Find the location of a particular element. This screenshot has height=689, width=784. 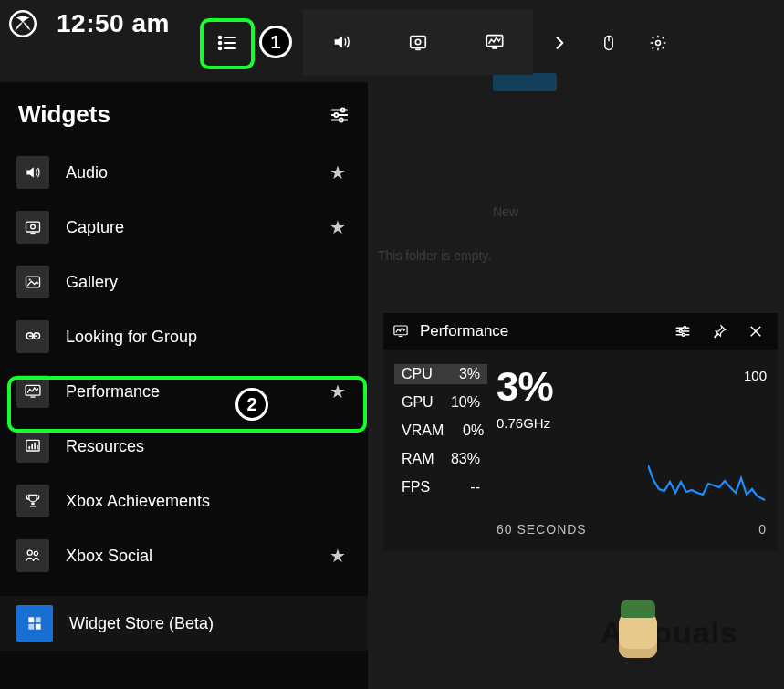

widget-label: Capture is located at coordinates (208, 228).